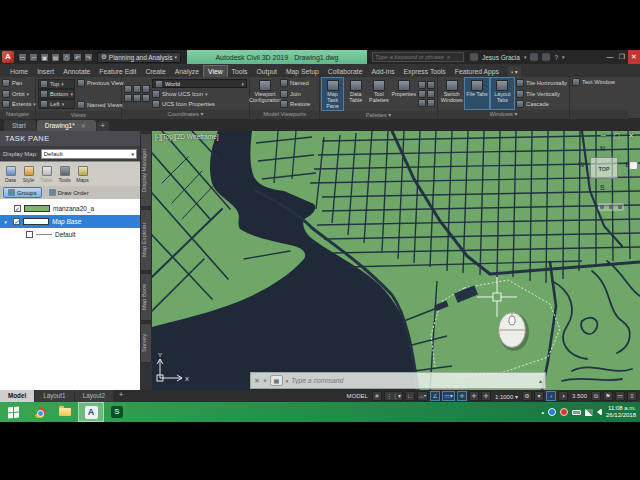 The height and width of the screenshot is (480, 640). What do you see at coordinates (358, 396) in the screenshot?
I see `model-space-label: MODEL` at bounding box center [358, 396].